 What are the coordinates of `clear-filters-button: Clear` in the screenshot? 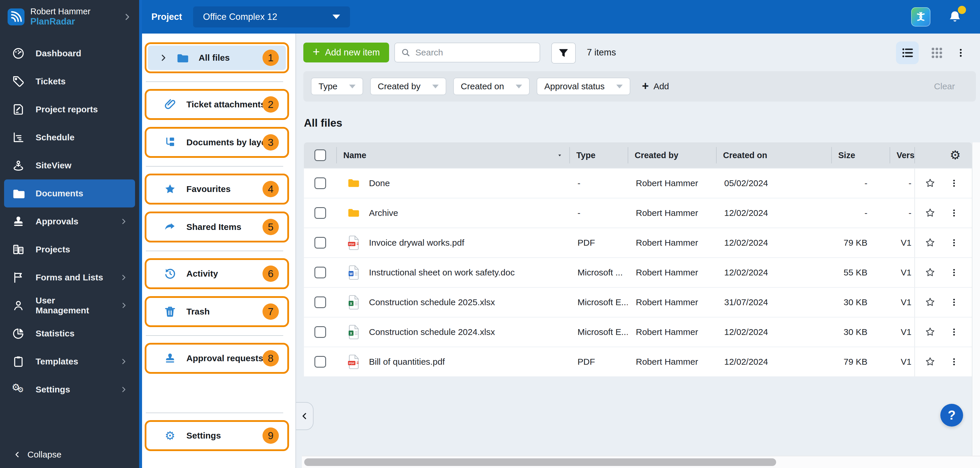 It's located at (944, 86).